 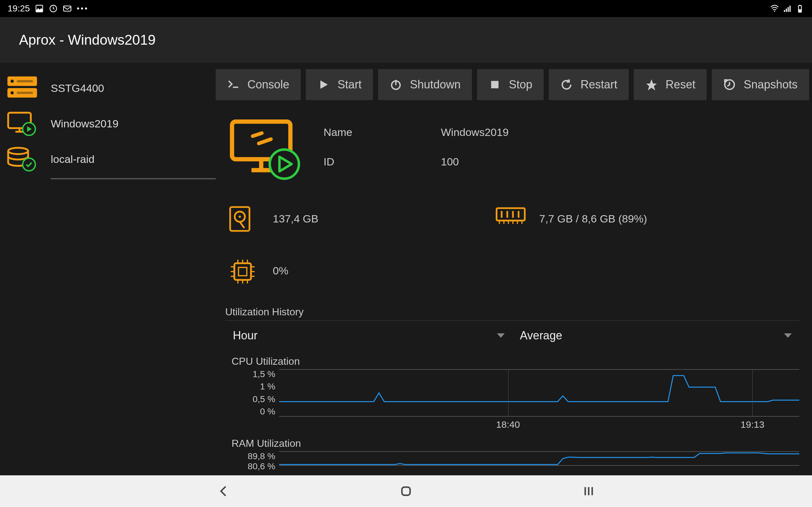 What do you see at coordinates (800, 9) in the screenshot?
I see `battery-icon` at bounding box center [800, 9].